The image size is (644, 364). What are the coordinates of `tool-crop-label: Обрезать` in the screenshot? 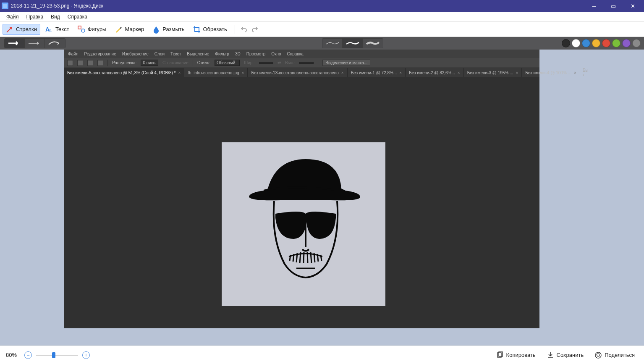 It's located at (215, 29).